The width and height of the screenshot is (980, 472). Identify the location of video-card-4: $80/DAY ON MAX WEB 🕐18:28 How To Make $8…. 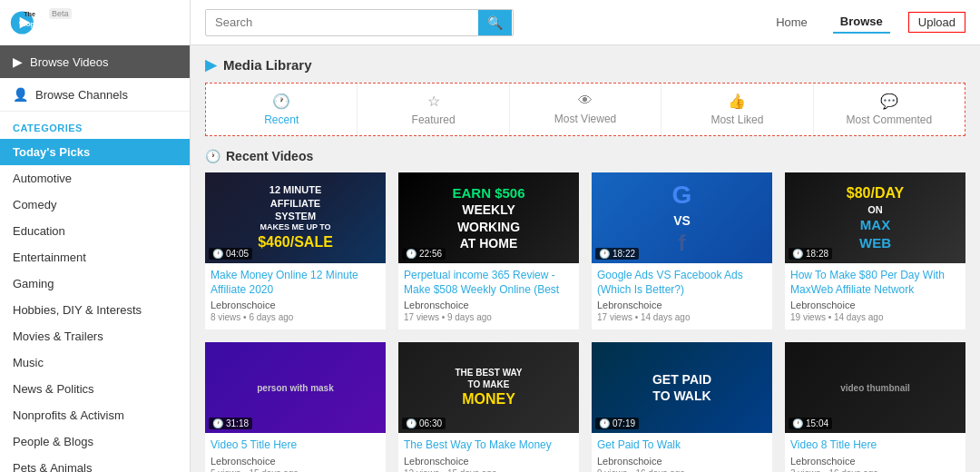
(875, 251).